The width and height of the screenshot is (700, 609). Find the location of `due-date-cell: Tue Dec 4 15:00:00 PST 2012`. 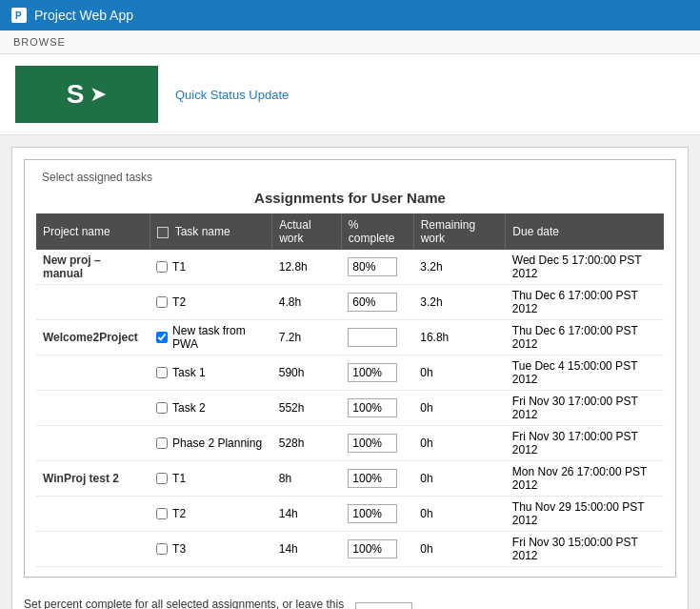

due-date-cell: Tue Dec 4 15:00:00 PST 2012 is located at coordinates (585, 374).